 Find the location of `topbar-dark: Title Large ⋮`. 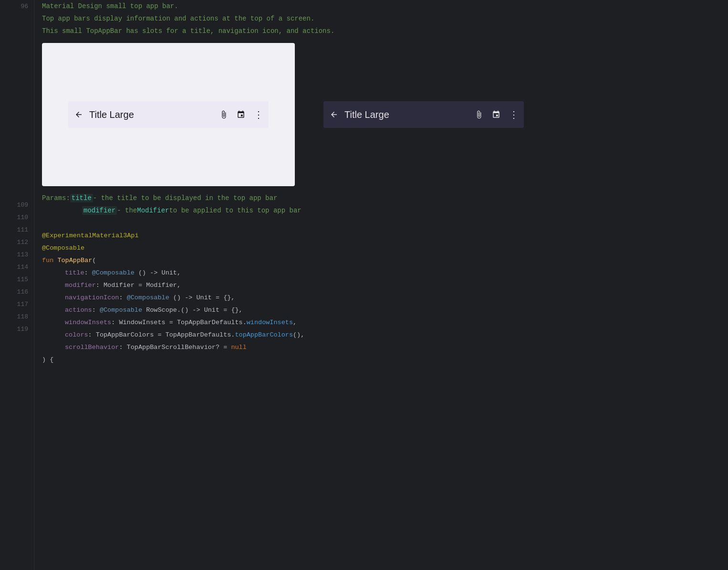

topbar-dark: Title Large ⋮ is located at coordinates (424, 115).